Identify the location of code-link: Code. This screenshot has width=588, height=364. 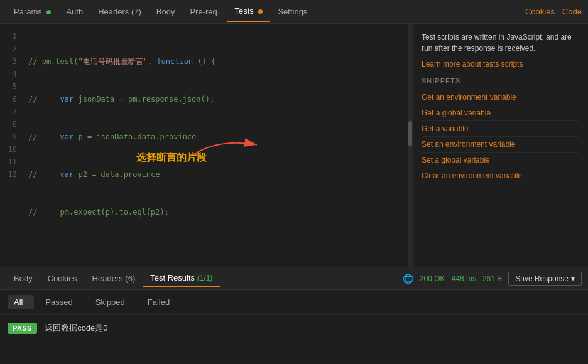
(572, 11).